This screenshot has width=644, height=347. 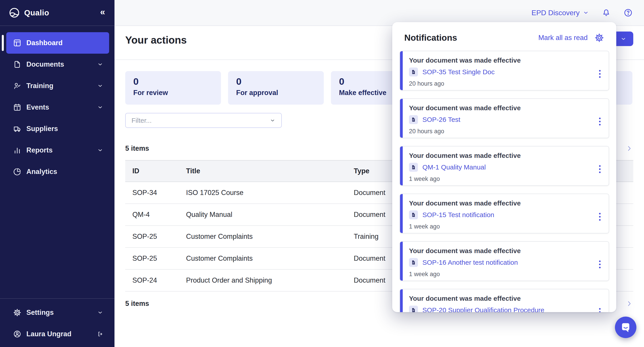 I want to click on user-name: Laura Ungrad, so click(x=60, y=334).